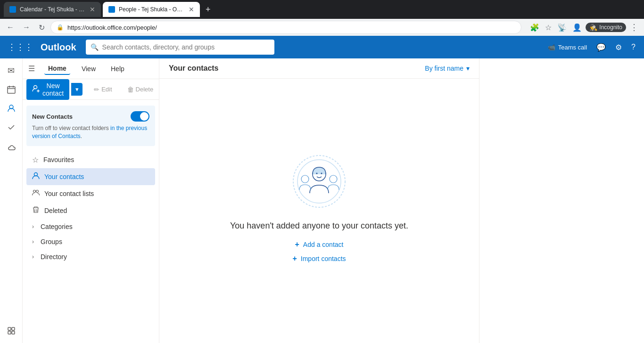  What do you see at coordinates (91, 177) in the screenshot?
I see `sidebar-item-your-contacts: Your contacts` at bounding box center [91, 177].